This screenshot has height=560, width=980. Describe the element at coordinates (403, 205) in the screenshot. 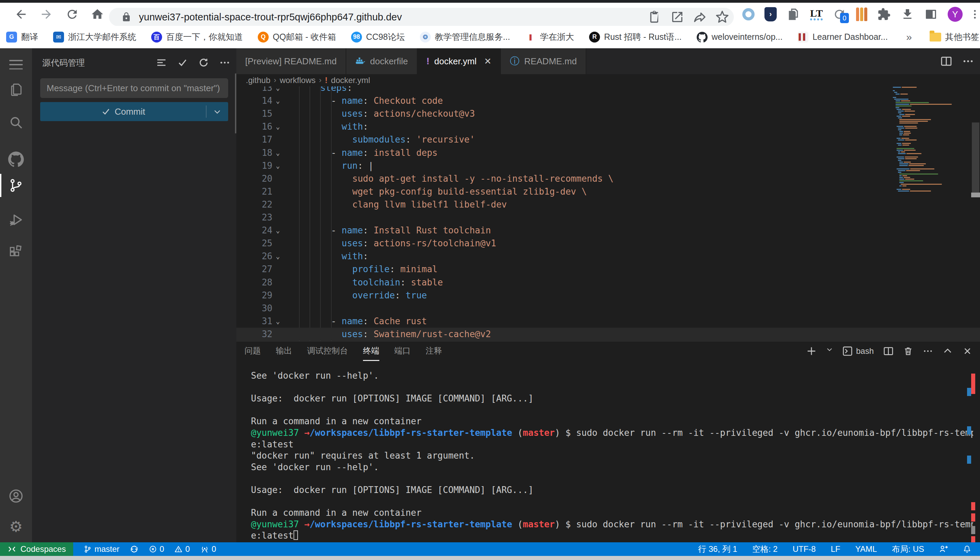

I see `code-line: clang llvm libelf1 libelf-dev` at that location.